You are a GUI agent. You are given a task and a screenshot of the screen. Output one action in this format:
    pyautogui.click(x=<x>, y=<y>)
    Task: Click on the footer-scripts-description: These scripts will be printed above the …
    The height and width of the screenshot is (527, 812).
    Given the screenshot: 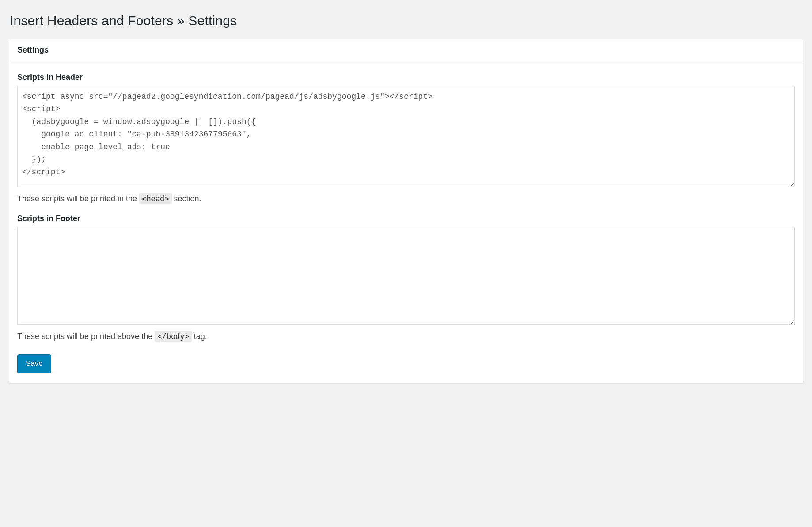 What is the action you would take?
    pyautogui.click(x=406, y=336)
    